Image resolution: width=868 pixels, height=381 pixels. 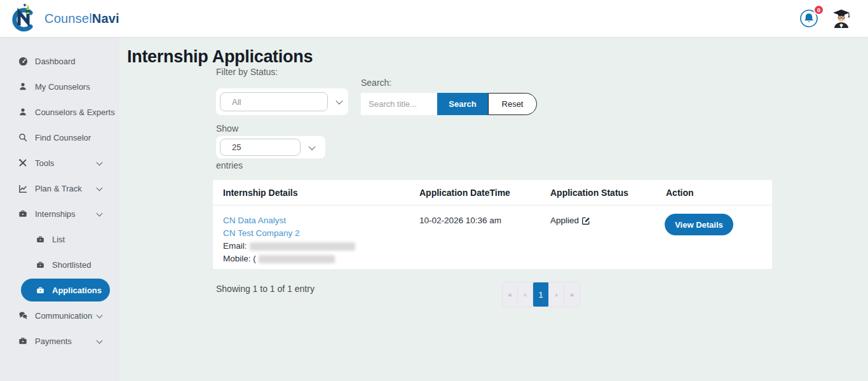 I want to click on chat-bubbles-icon, so click(x=23, y=315).